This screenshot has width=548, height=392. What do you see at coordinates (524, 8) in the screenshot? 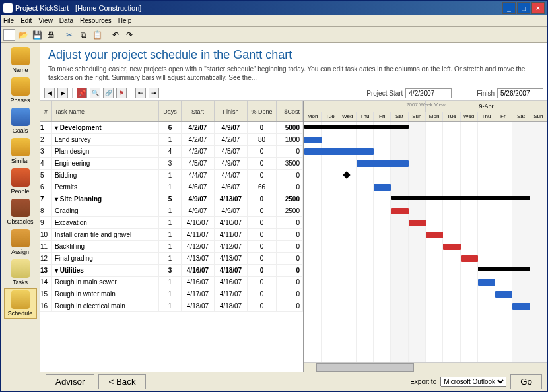
I see `maximize-button: □` at bounding box center [524, 8].